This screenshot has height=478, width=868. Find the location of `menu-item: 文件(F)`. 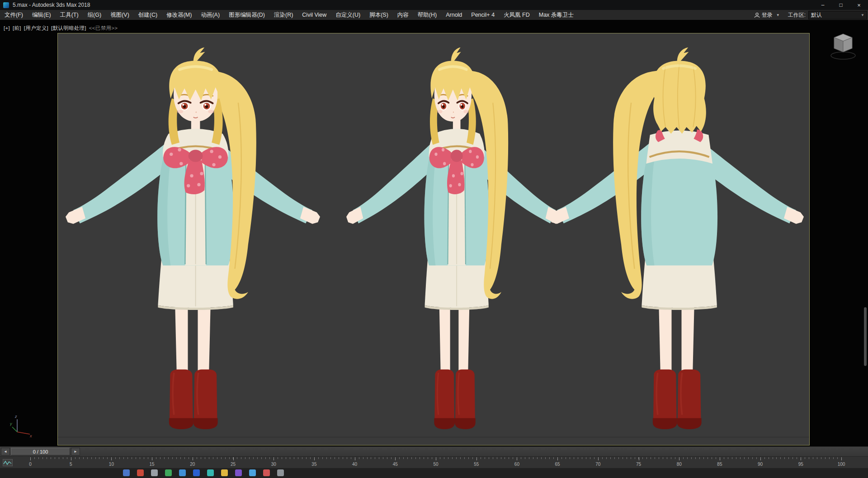

menu-item: 文件(F) is located at coordinates (14, 15).